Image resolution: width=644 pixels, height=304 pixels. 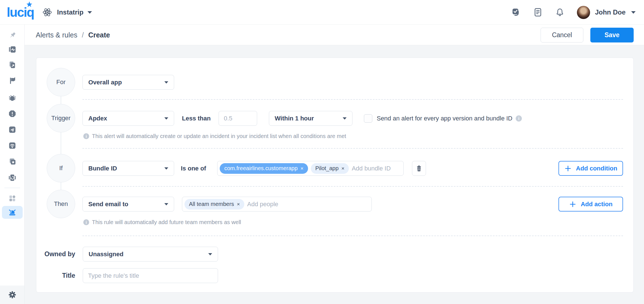 I want to click on for-row: Overall app, so click(x=353, y=82).